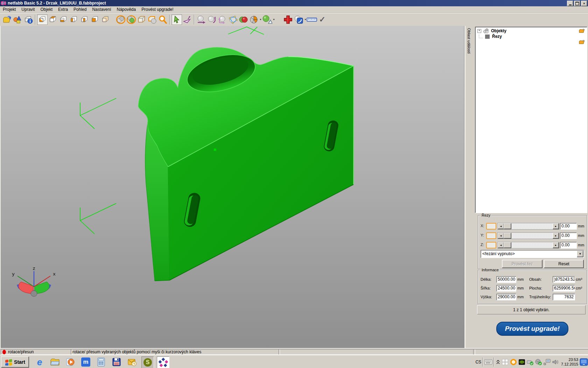 Image resolution: width=588 pixels, height=368 pixels. I want to click on cut-y-toggle, so click(491, 236).